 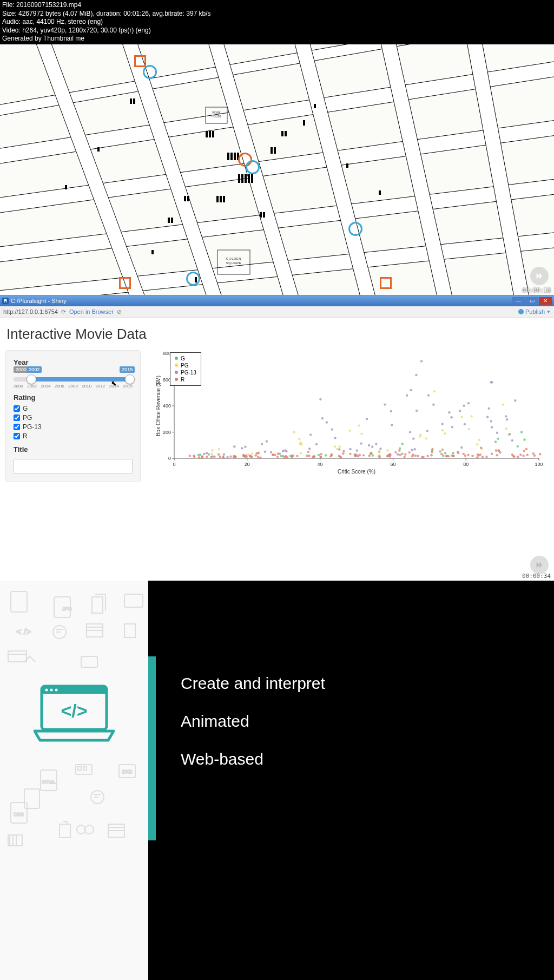 What do you see at coordinates (545, 301) in the screenshot?
I see `close-button: ✕` at bounding box center [545, 301].